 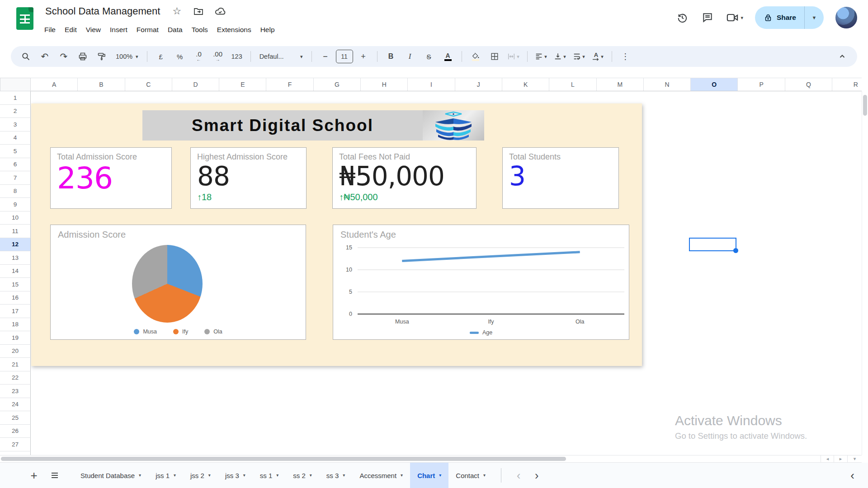 What do you see at coordinates (15, 218) in the screenshot?
I see `row-header-10: 10` at bounding box center [15, 218].